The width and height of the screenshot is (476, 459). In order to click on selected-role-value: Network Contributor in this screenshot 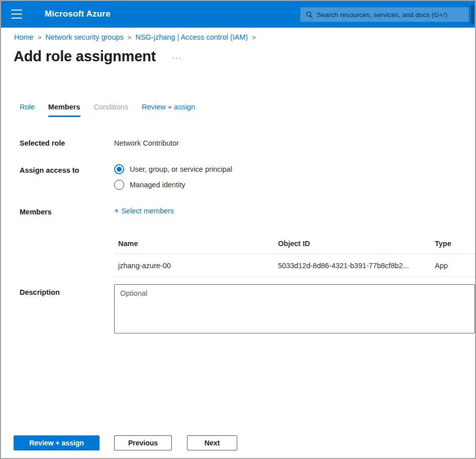, I will do `click(147, 143)`.